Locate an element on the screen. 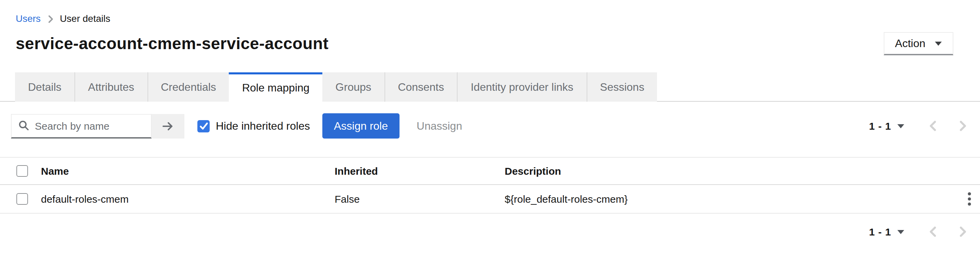  arrow-right-icon is located at coordinates (168, 126).